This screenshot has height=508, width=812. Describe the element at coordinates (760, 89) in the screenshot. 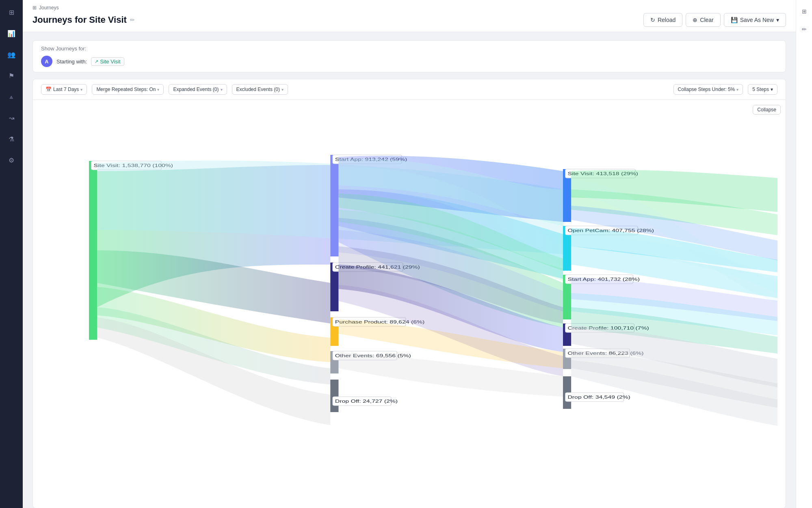

I see `steps-label: 5 Steps` at that location.